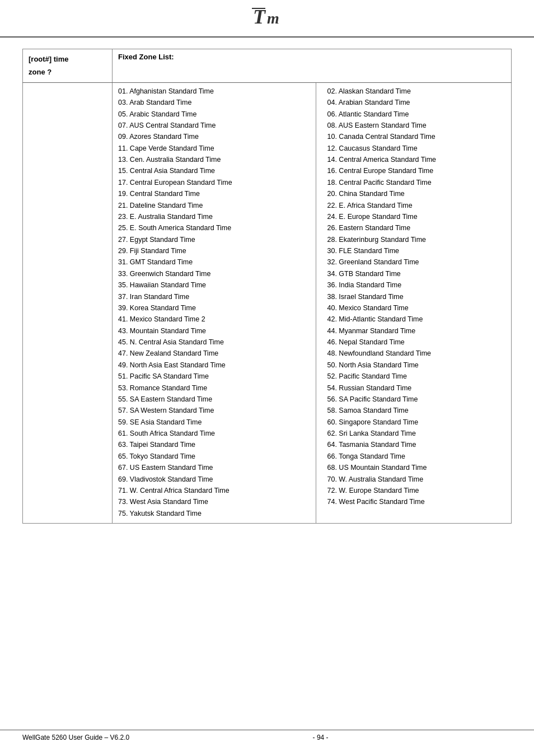 The height and width of the screenshot is (756, 534). Describe the element at coordinates (212, 479) in the screenshot. I see `list-item: 69. Vladivostok Standard Time` at that location.